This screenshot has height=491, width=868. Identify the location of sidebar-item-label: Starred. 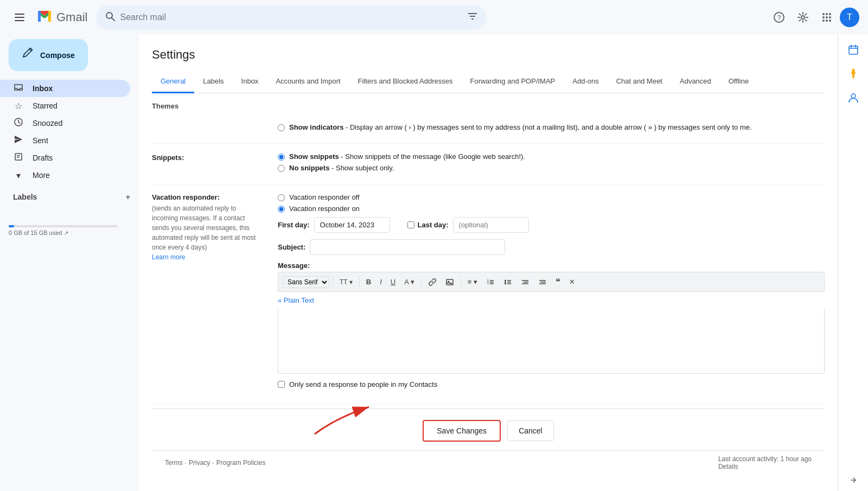
(45, 106).